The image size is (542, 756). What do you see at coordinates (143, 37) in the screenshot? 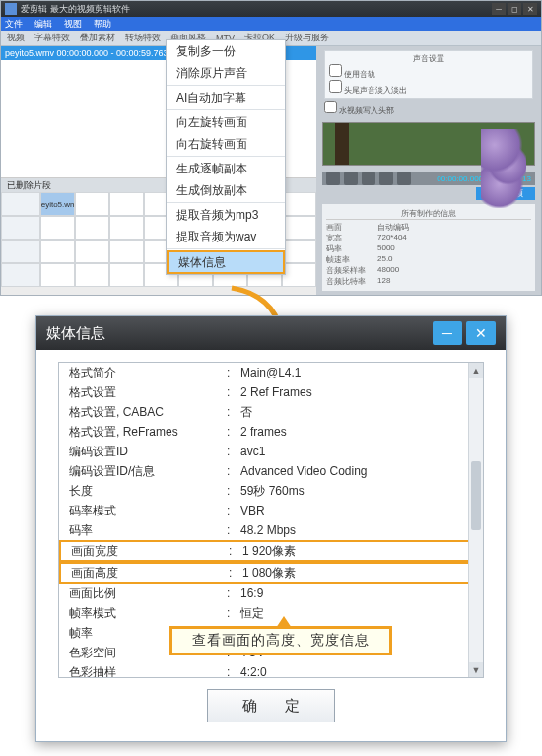
I see `tab-transition: 转场特效` at bounding box center [143, 37].